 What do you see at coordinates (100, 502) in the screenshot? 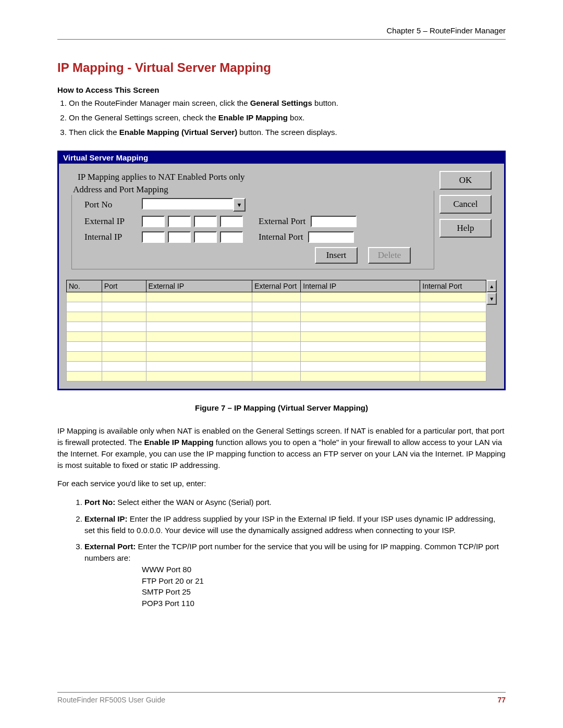
I see `bold: Port No:` at bounding box center [100, 502].